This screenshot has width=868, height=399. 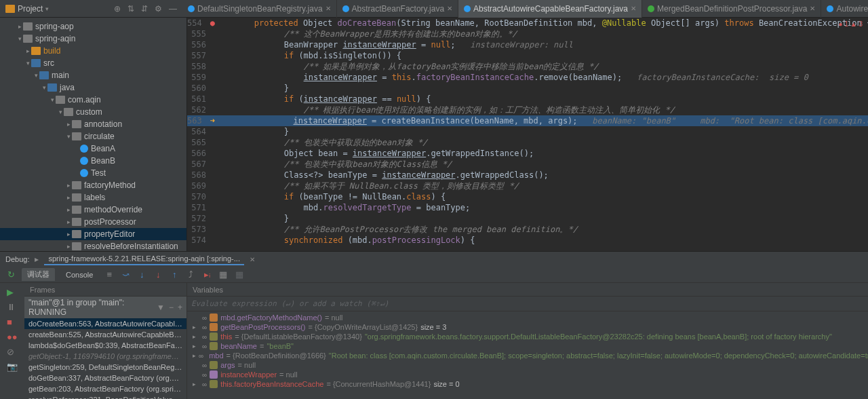 I want to click on editor-problems-indicator: ● 1 ▲ 3, so click(x=850, y=24).